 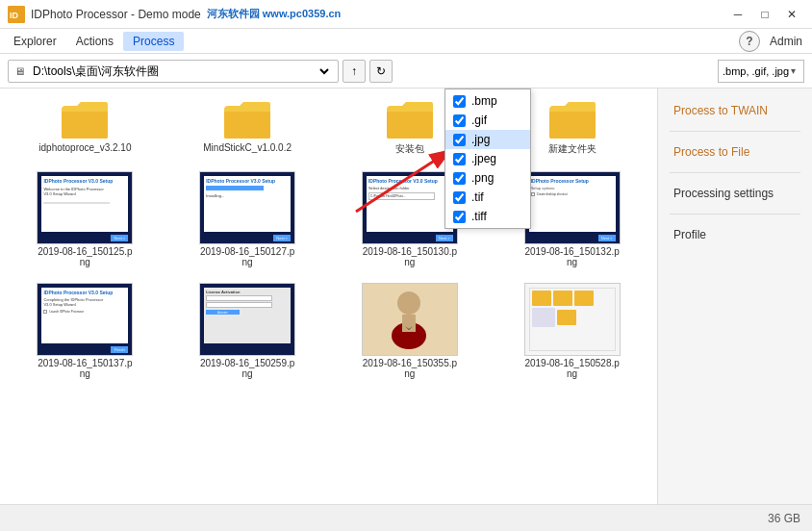 What do you see at coordinates (485, 101) in the screenshot?
I see `dropdown-label-bmp: .bmp` at bounding box center [485, 101].